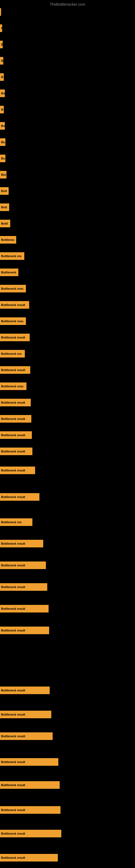  What do you see at coordinates (68, 12) in the screenshot?
I see `bar-row: |` at bounding box center [68, 12].